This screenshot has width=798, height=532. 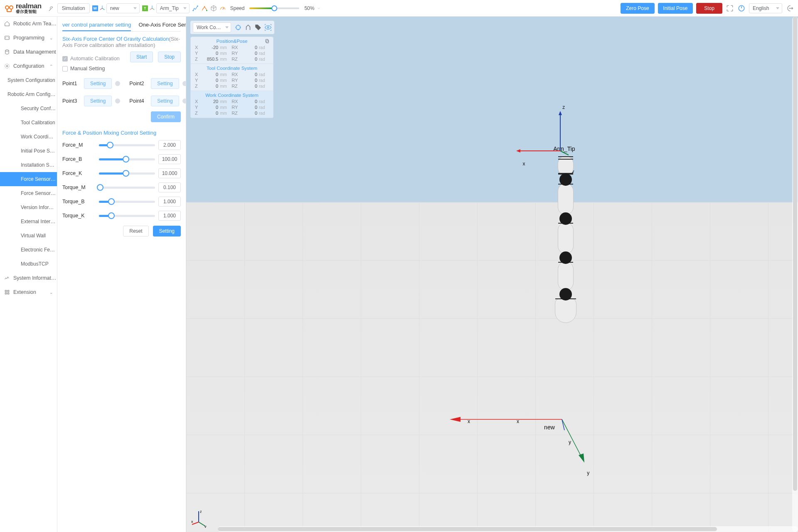 What do you see at coordinates (741, 8) in the screenshot?
I see `power-icon` at bounding box center [741, 8].